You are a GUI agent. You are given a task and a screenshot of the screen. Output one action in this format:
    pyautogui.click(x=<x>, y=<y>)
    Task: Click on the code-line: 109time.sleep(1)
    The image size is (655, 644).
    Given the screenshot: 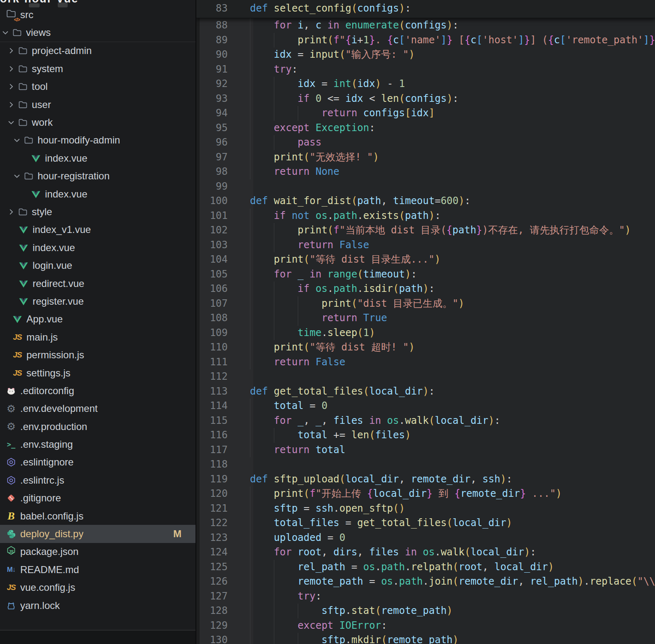 What is the action you would take?
    pyautogui.click(x=426, y=333)
    